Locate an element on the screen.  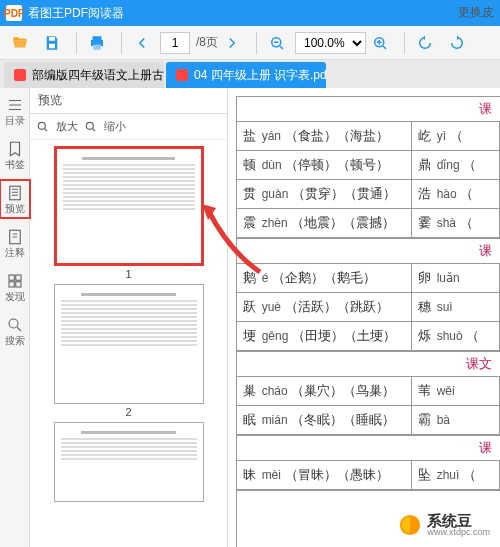
zoom-out-link: 缩小 is located at coordinates (115, 126).